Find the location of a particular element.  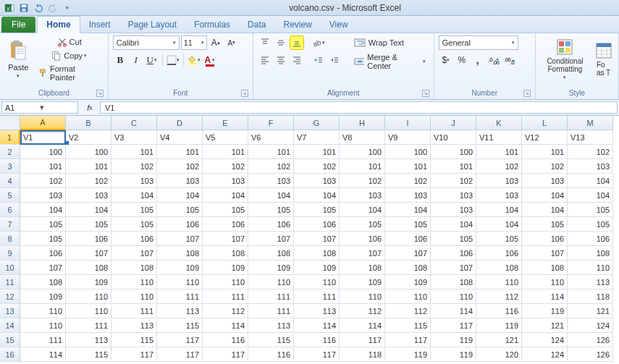

cell: 112 is located at coordinates (226, 311).